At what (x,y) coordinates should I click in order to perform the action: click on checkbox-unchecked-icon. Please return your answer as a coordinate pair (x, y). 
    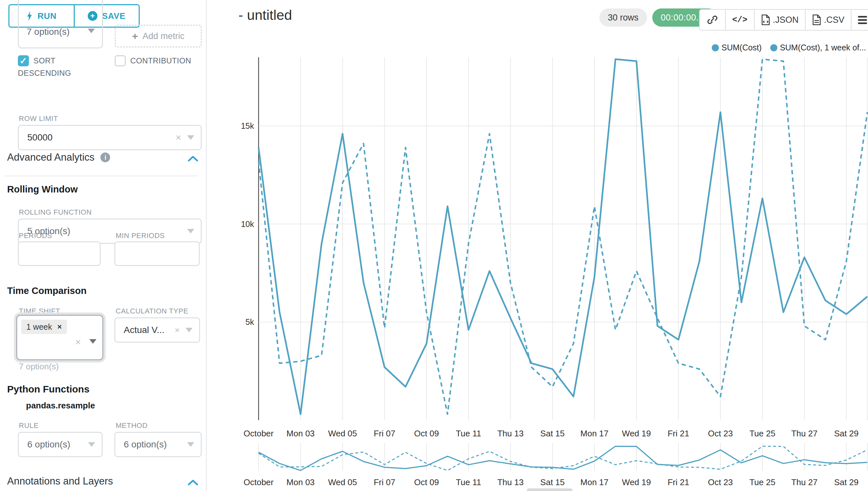
    Looking at the image, I should click on (120, 61).